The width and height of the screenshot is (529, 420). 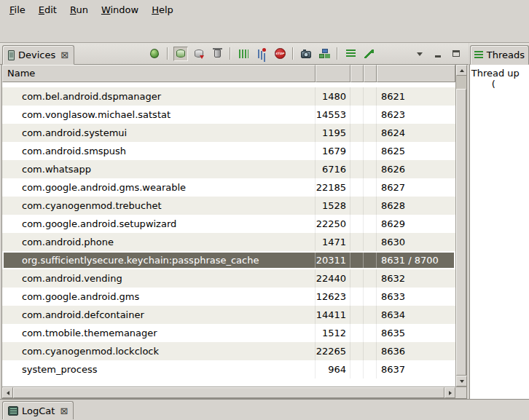 I want to click on process-port: 8635, so click(x=416, y=333).